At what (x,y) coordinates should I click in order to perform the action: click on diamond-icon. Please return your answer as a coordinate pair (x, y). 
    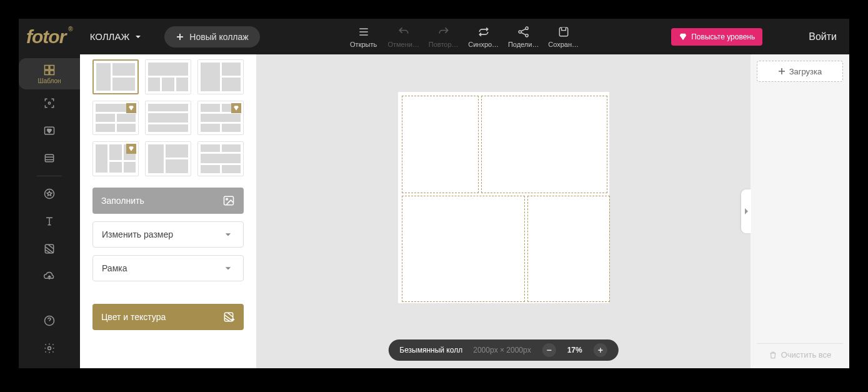
    Looking at the image, I should click on (683, 37).